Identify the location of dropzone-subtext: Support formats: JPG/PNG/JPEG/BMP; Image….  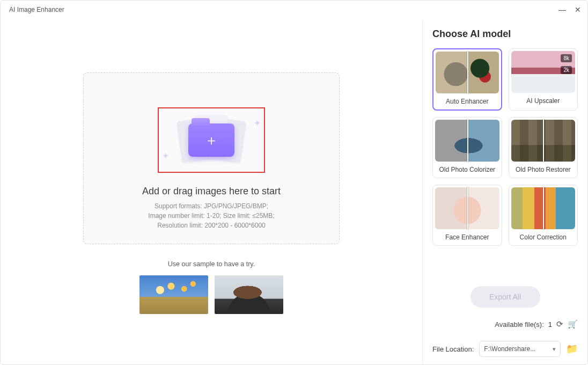
(211, 216).